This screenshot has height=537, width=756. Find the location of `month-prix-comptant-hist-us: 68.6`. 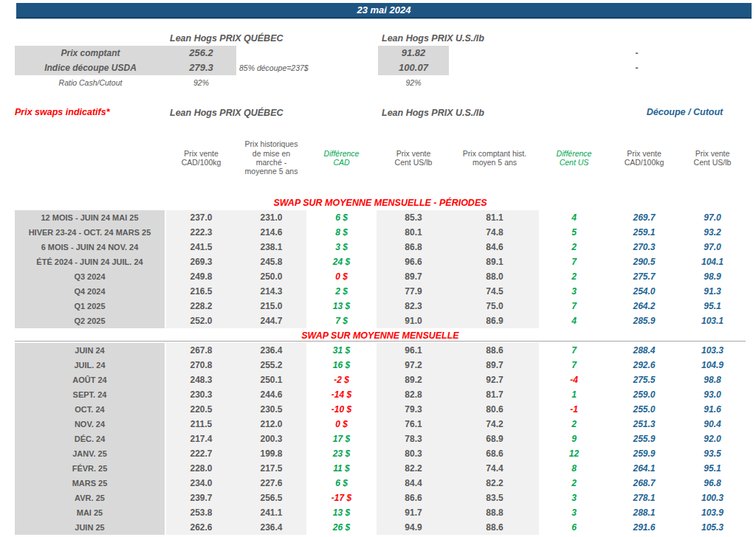

month-prix-comptant-hist-us: 68.6 is located at coordinates (495, 454).